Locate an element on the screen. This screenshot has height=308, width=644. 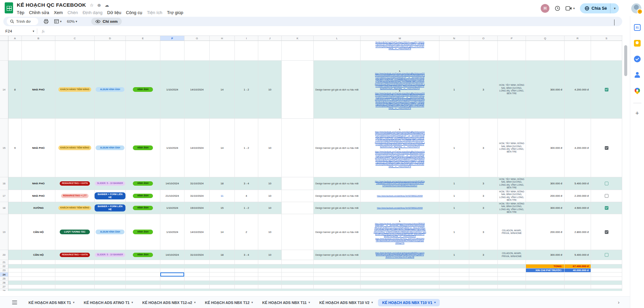
cell-S18 is located at coordinates (606, 208).